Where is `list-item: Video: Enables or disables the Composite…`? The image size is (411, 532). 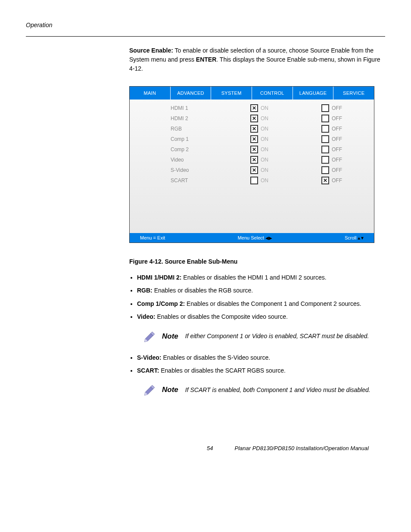
list-item: Video: Enables or disables the Composite… is located at coordinates (261, 317).